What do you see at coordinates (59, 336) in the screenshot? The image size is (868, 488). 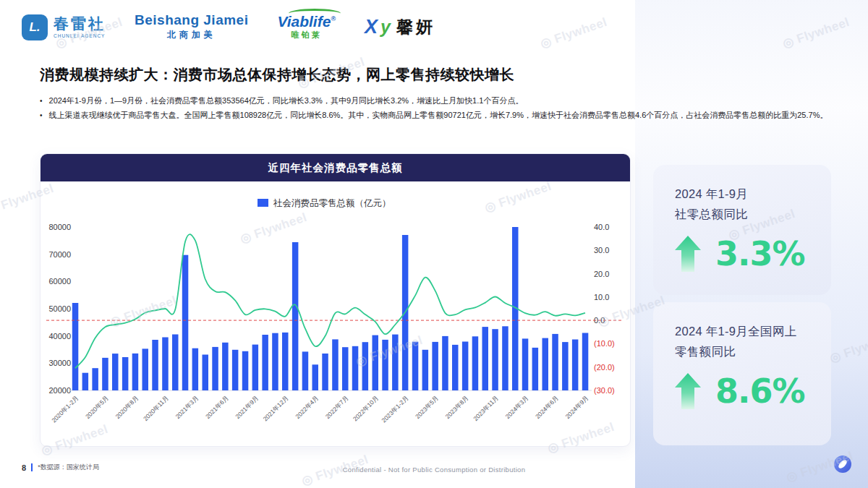 I see `svg-text: 40000` at bounding box center [59, 336].